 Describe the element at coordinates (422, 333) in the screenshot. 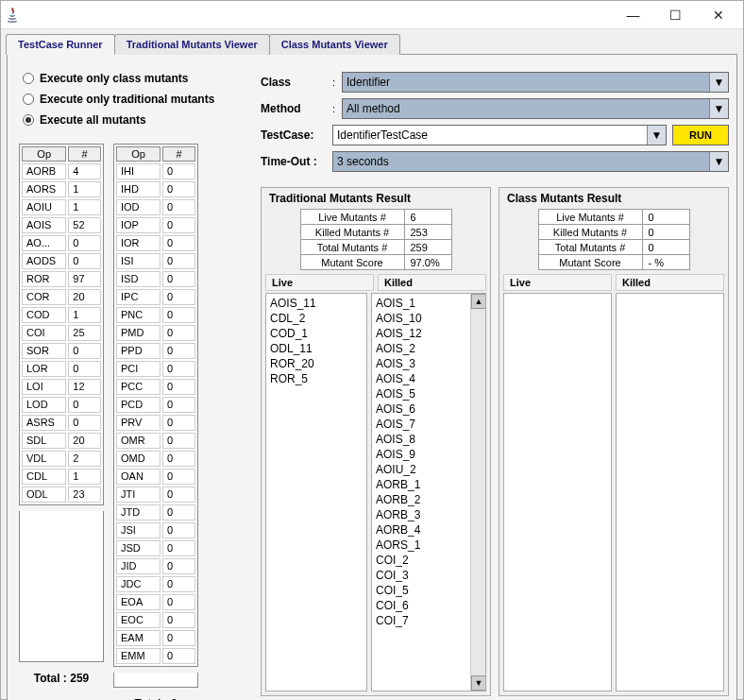

I see `list-item: AOIS_12` at that location.